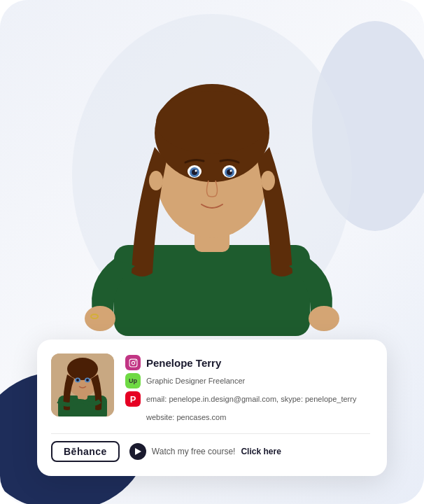 The height and width of the screenshot is (504, 424). Describe the element at coordinates (248, 399) in the screenshot. I see `email-row: P email: penelope.in.design@gmail.com, s…` at that location.